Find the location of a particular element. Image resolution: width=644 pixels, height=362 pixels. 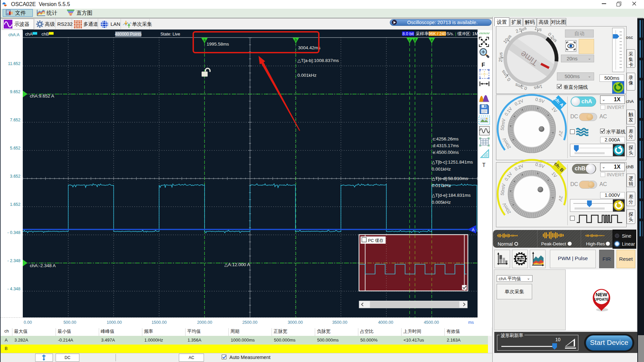

svg-text: chB is located at coordinates (45, 34).